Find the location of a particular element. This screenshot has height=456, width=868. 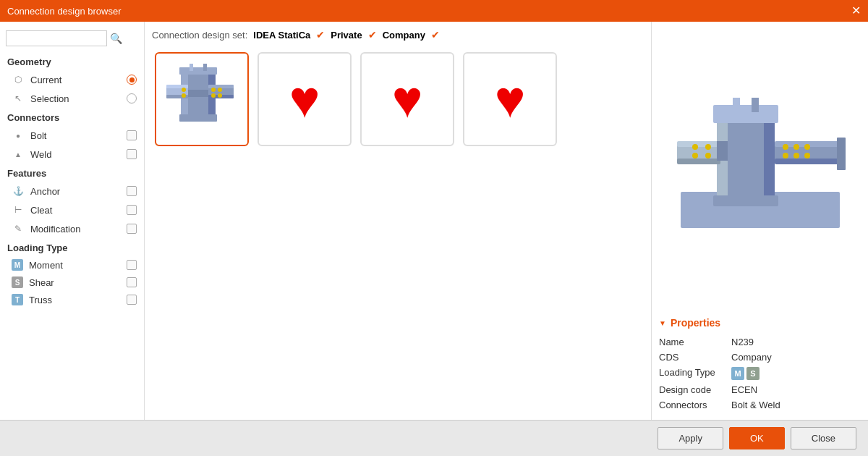

modification-checkbox is located at coordinates (132, 229).